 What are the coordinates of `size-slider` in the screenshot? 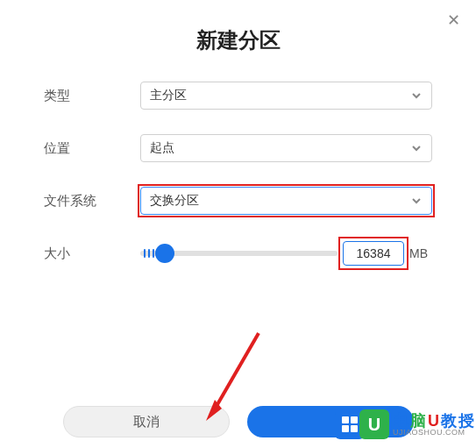 It's located at (238, 253).